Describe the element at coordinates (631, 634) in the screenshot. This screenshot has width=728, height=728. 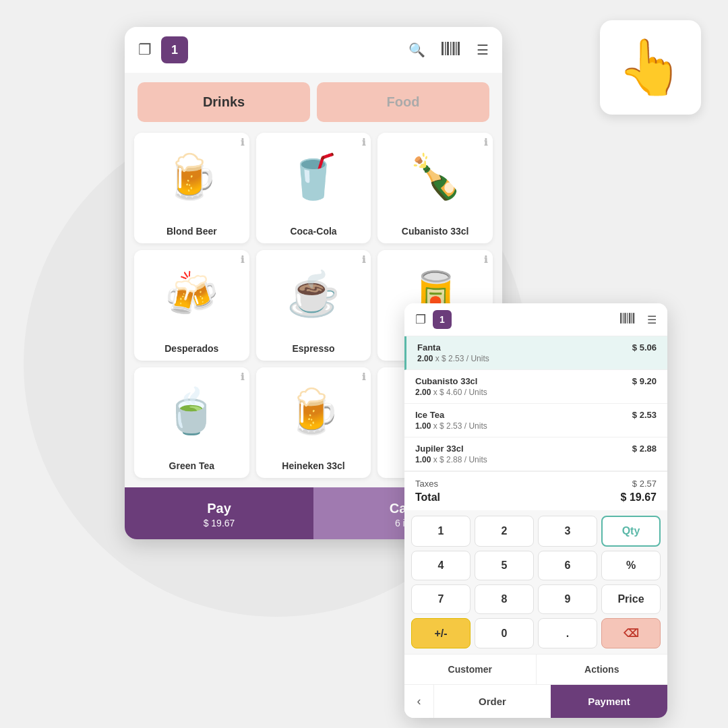
I see `numpad-delete: ⌫` at that location.